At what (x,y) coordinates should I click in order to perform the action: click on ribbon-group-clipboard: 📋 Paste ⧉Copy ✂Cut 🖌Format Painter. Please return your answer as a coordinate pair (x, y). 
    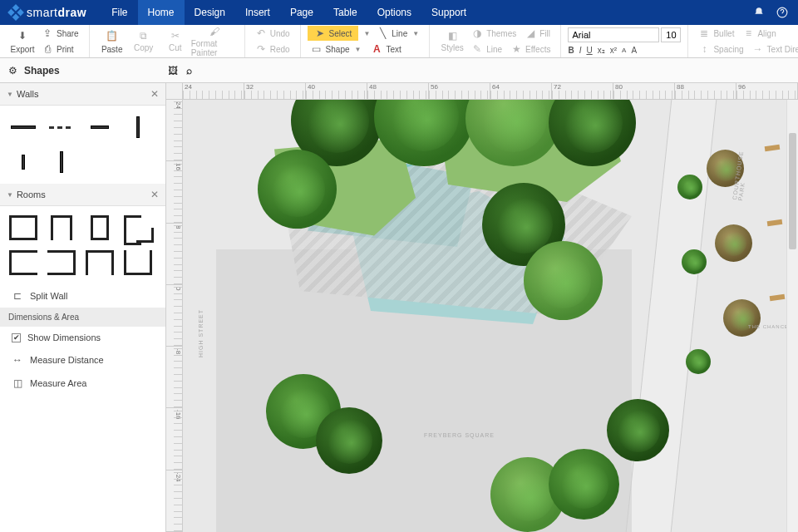
    Looking at the image, I should click on (168, 42).